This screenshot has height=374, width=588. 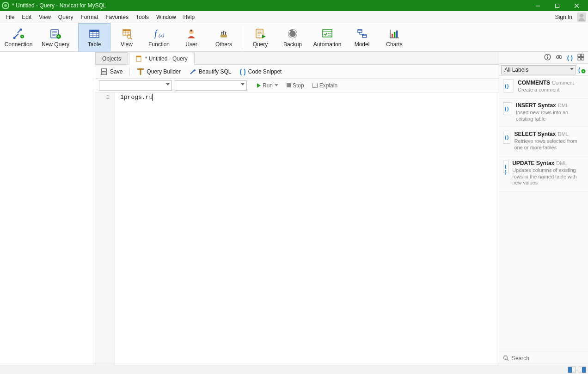 What do you see at coordinates (293, 37) in the screenshot?
I see `toolbar-backup: Backup` at bounding box center [293, 37].